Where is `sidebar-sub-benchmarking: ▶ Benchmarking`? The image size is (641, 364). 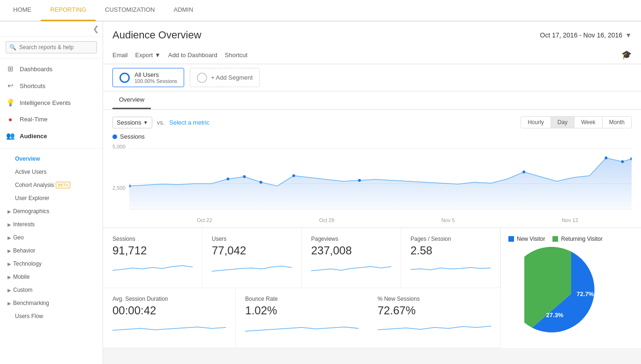
sidebar-sub-benchmarking: ▶ Benchmarking is located at coordinates (52, 303).